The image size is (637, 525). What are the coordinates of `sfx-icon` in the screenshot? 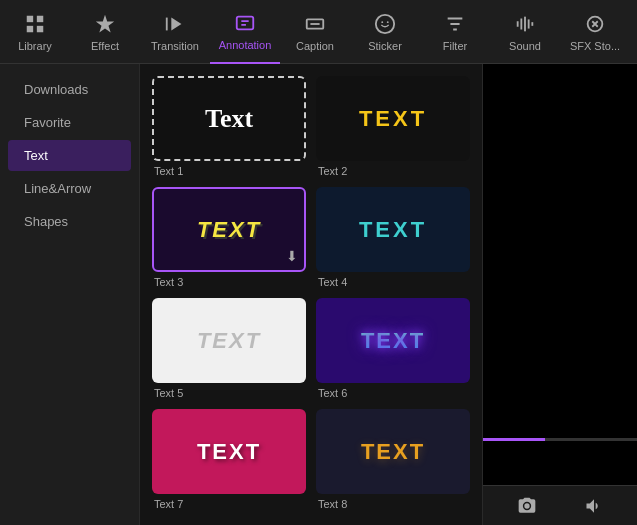 It's located at (595, 24).